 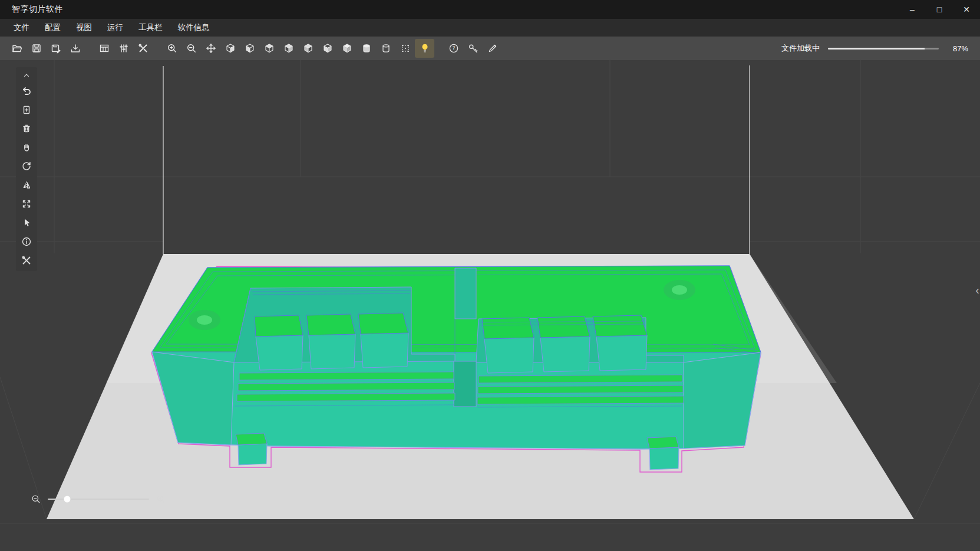 What do you see at coordinates (269, 48) in the screenshot?
I see `view-left-icon` at bounding box center [269, 48].